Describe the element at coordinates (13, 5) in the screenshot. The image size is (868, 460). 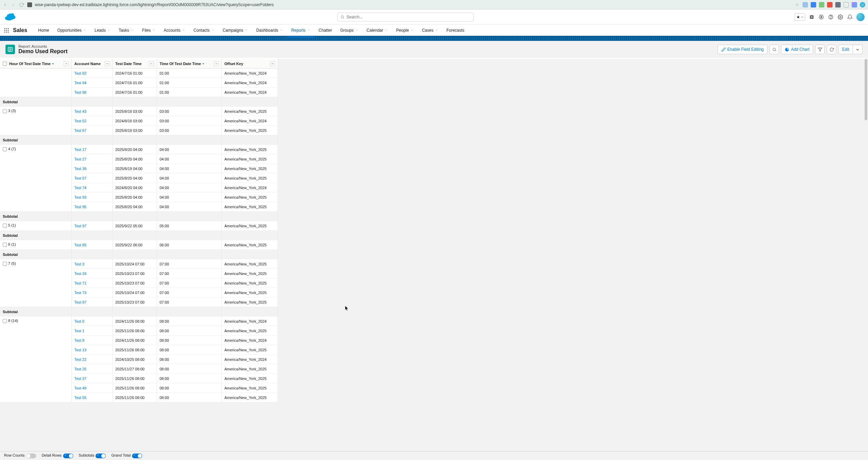
I see `browser-forward-icon` at that location.